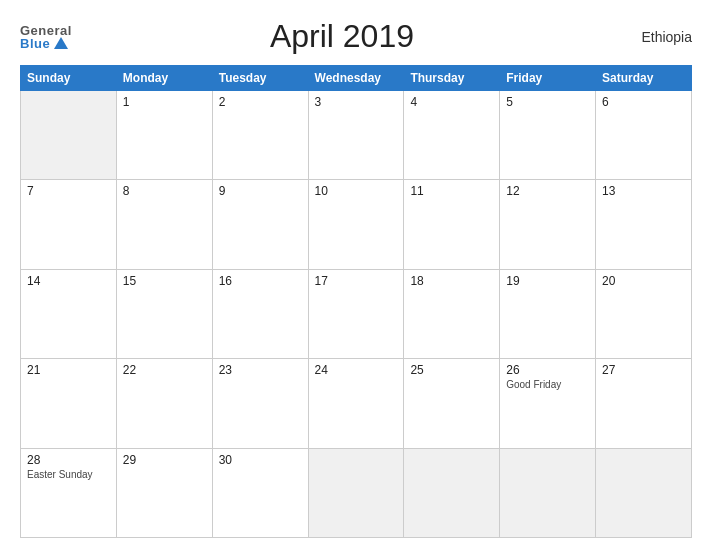 Image resolution: width=712 pixels, height=550 pixels. Describe the element at coordinates (548, 78) in the screenshot. I see `weekday-header-friday: Friday` at that location.